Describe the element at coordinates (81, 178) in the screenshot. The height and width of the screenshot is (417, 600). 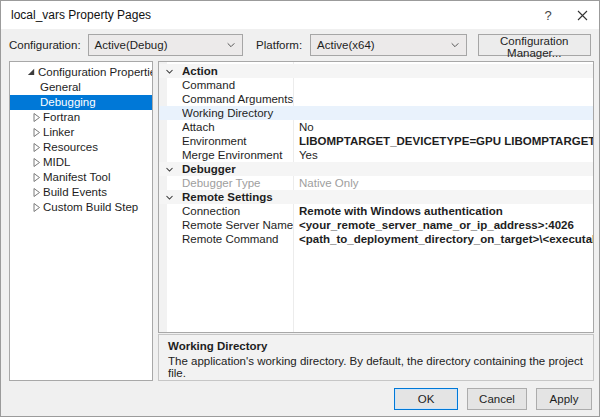
I see `tree-item-manifest-tool: Manifest Tool` at that location.